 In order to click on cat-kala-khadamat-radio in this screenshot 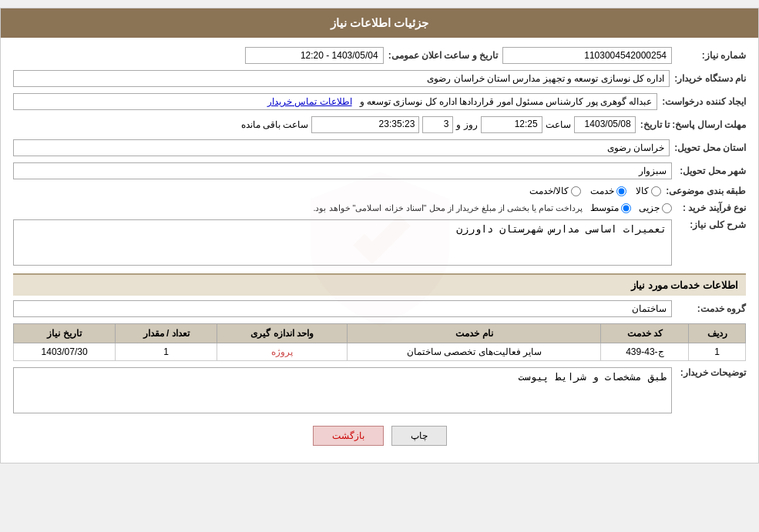, I will do `click(576, 191)`.